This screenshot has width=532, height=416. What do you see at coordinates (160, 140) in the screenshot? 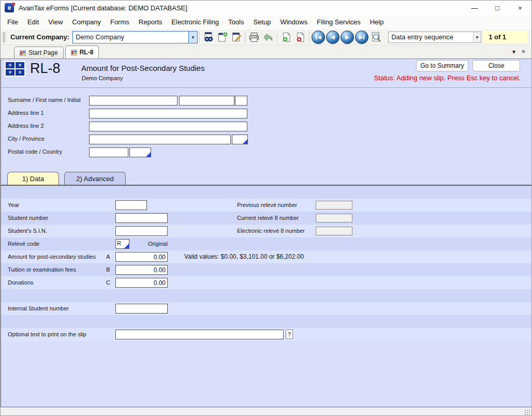
I see `city-input` at bounding box center [160, 140].